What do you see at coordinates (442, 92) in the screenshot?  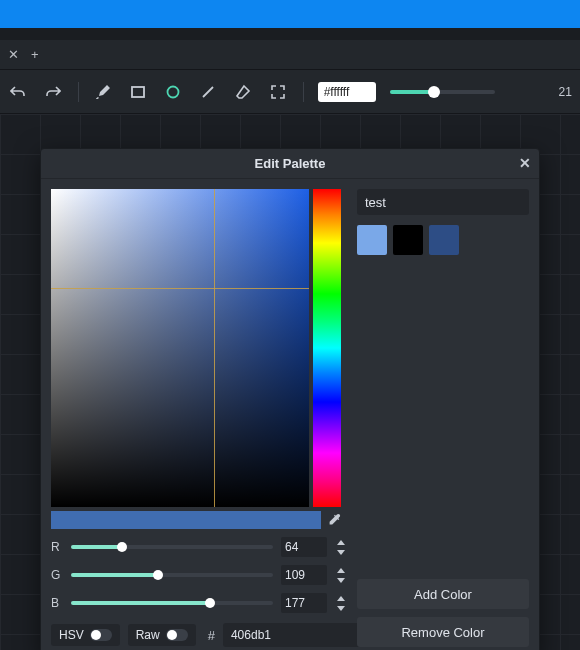 I see `thickness-slider` at bounding box center [442, 92].